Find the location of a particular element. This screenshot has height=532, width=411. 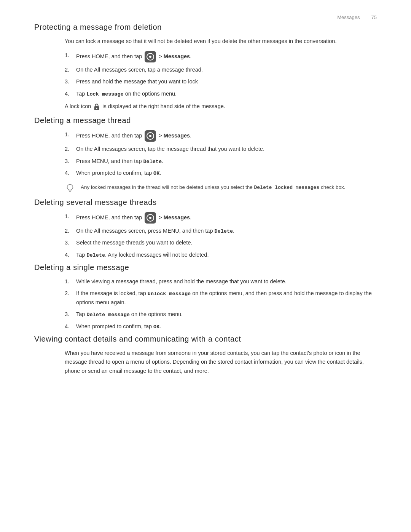

lock-message-label: Lock message is located at coordinates (105, 94).